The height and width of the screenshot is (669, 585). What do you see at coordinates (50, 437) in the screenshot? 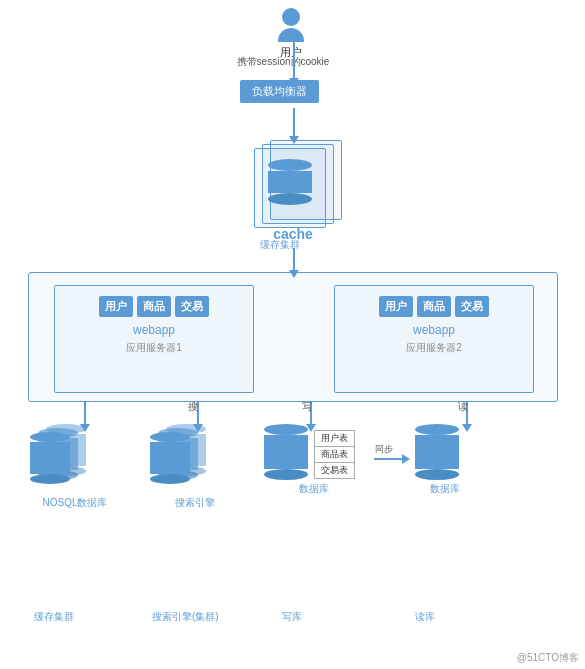
I see `nosql-cyl1-top` at bounding box center [50, 437].